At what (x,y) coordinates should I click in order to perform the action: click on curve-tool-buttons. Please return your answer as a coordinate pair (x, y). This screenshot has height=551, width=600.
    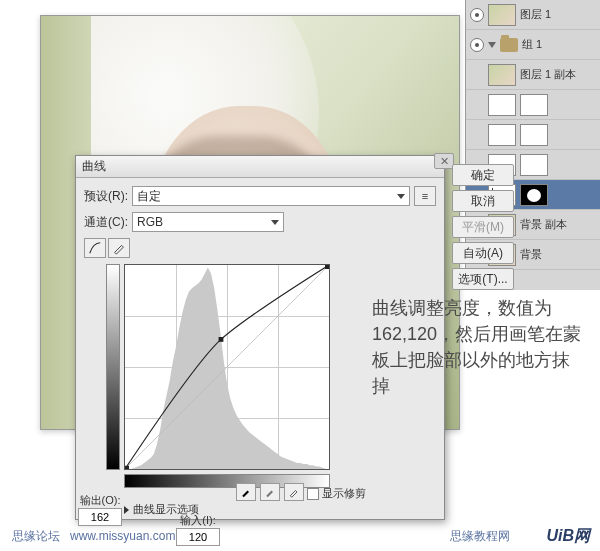
    Looking at the image, I should click on (260, 248).